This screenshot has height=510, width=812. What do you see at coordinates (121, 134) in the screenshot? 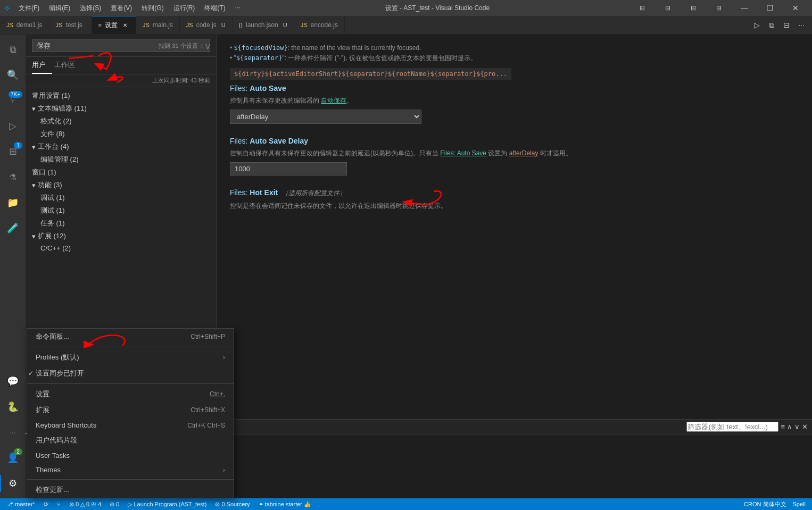
I see `tree-files: 文件 (8)` at bounding box center [121, 134].